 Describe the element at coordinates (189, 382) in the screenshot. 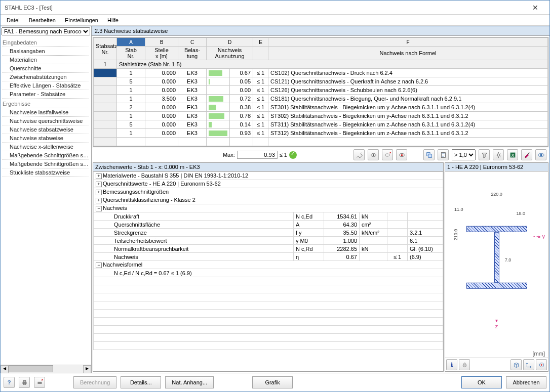

I see `nat-anhang-button: Nat. Anhang...` at that location.